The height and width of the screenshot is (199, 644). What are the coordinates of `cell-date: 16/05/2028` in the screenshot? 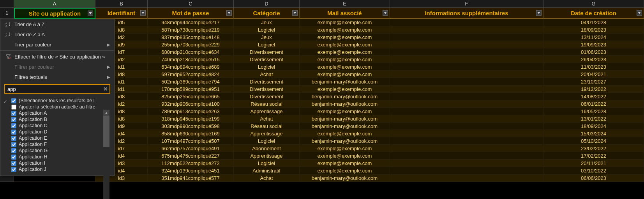 It's located at (594, 112).